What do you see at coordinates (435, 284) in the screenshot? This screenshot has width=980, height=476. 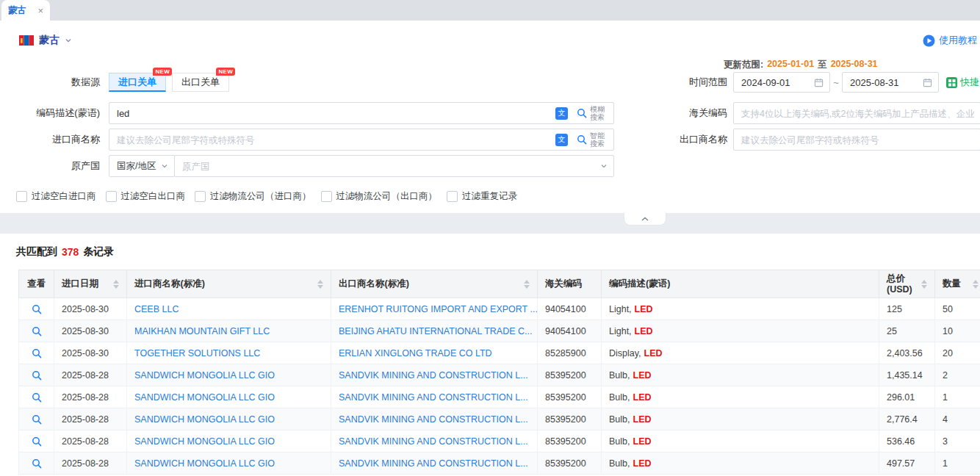 I see `column-header: 出口商名称(标准)` at bounding box center [435, 284].